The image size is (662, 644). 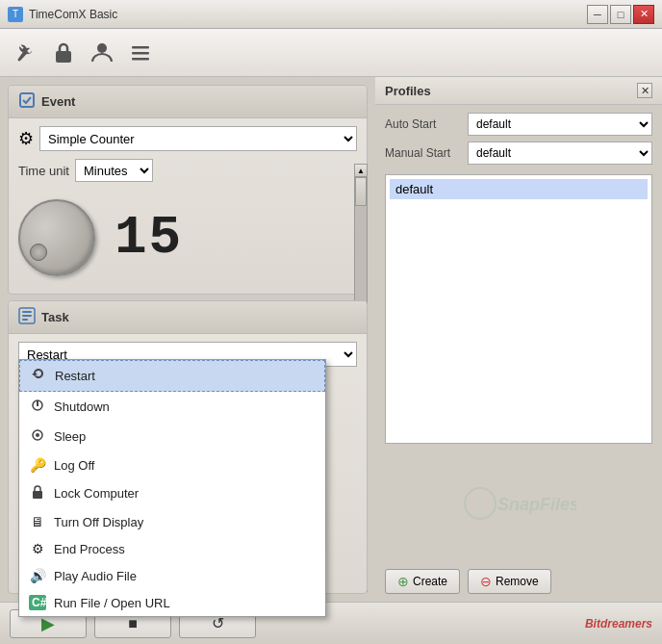 I want to click on dropdown-item-endprocess: ⚙ End Process, so click(x=172, y=549).